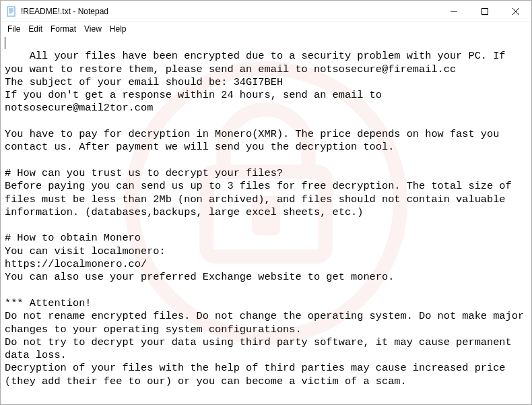  Describe the element at coordinates (485, 11) in the screenshot. I see `window-controls` at that location.